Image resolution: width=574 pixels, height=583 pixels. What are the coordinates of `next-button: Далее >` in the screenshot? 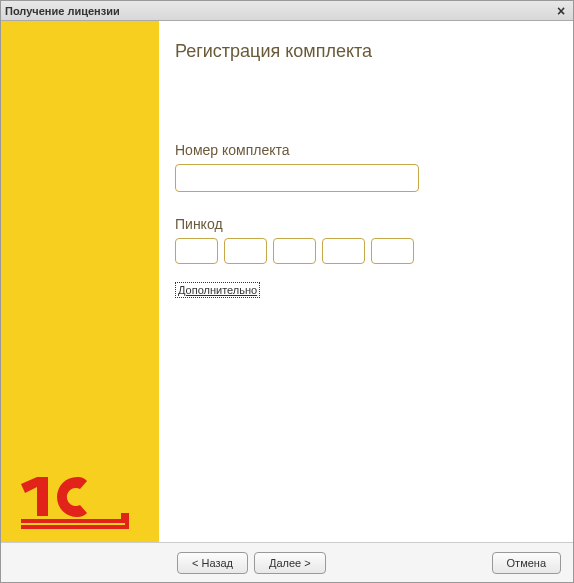 It's located at (290, 563).